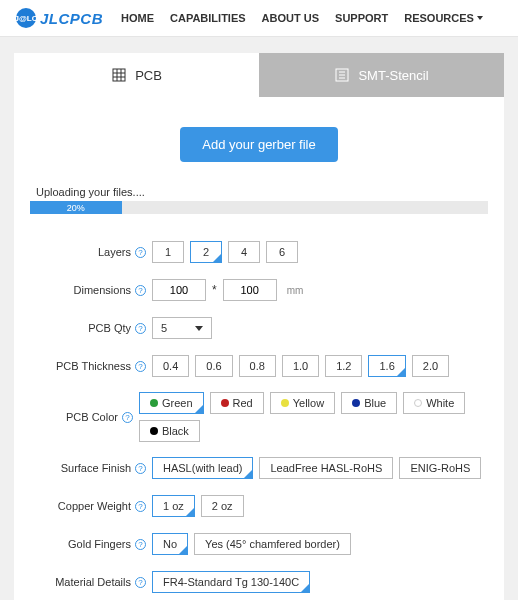 This screenshot has width=518, height=600. Describe the element at coordinates (179, 290) in the screenshot. I see `dimension-width-input` at that location.